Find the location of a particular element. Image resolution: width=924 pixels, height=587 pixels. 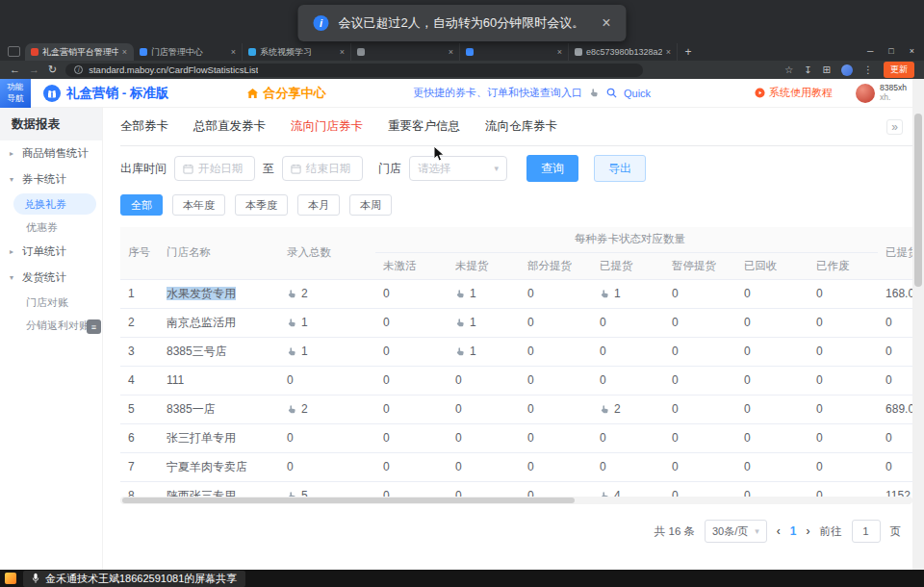

browser-menu-icon: ⋮ is located at coordinates (868, 69).